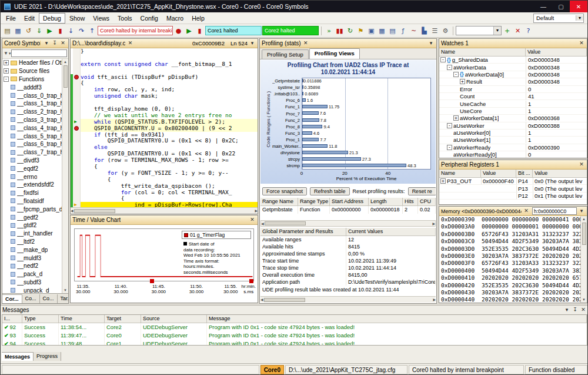 This screenshot has height=375, width=588. Describe the element at coordinates (513, 133) in the screenshot. I see `watch-row: aUseWorker[0]1` at that location.